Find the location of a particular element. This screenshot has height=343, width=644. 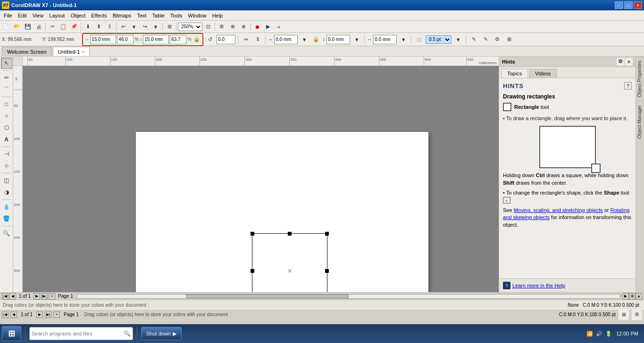

save-button: 💾 is located at coordinates (28, 27).